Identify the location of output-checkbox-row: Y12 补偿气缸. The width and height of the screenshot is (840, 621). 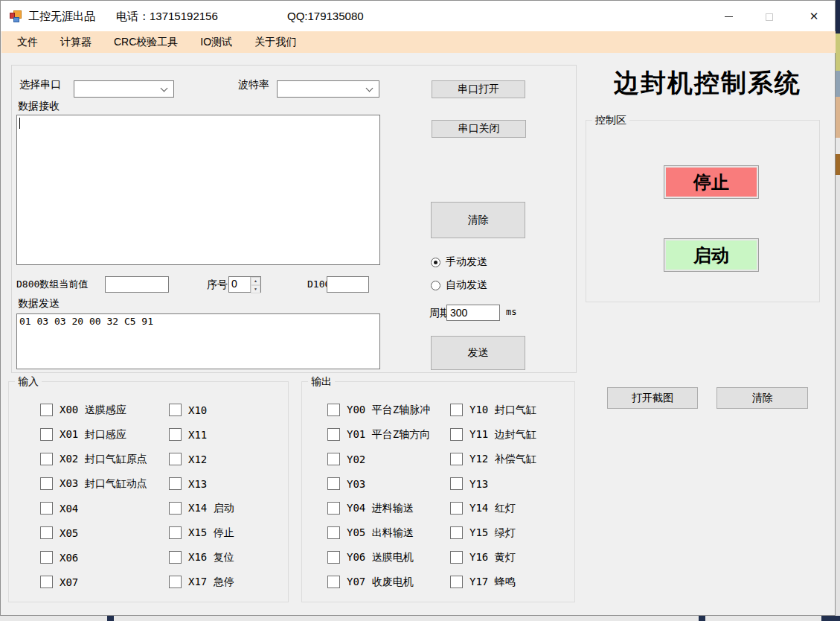
(493, 459).